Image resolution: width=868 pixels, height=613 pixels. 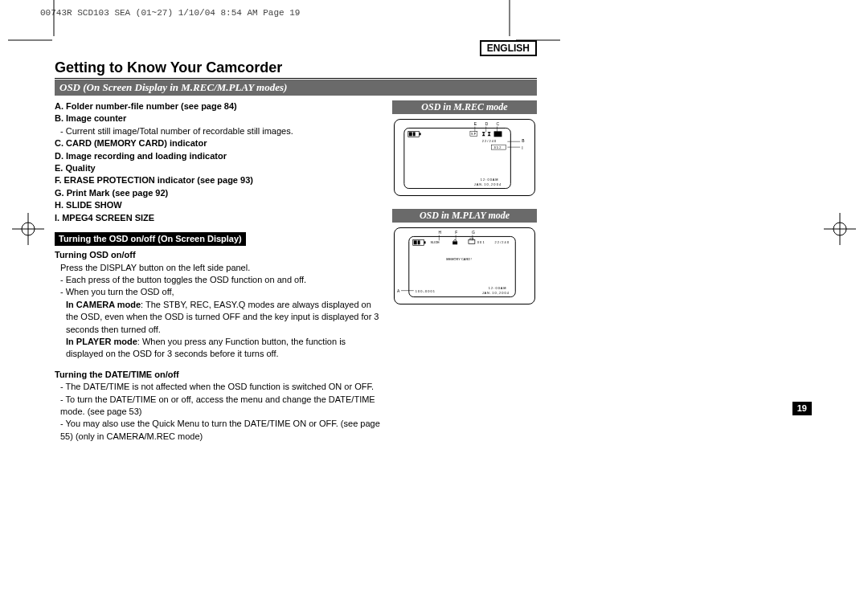 I want to click on figure2-box: H F G SLIDE, so click(x=465, y=266).